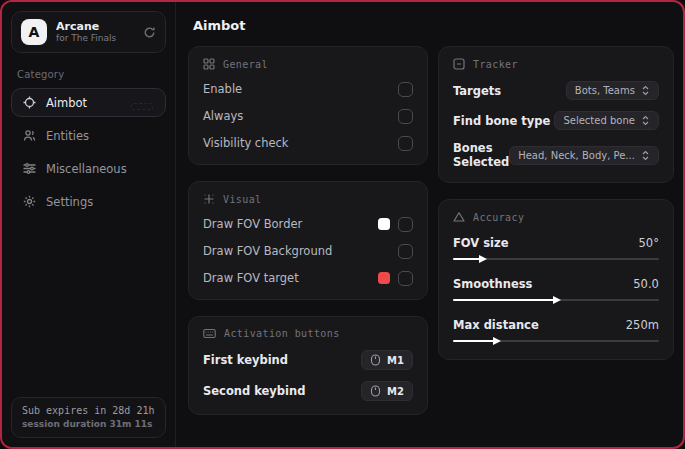 The height and width of the screenshot is (449, 685). I want to click on brand-subtitle: for The Finals, so click(95, 38).